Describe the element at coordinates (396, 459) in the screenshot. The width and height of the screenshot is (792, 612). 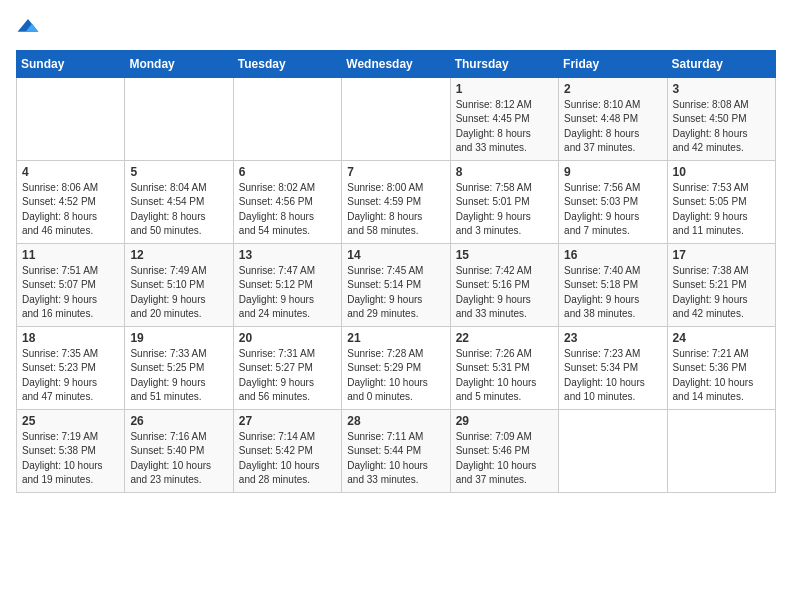
I see `day-info: Sunrise: 7:11 AM Sunset: 5:44 PM Dayligh…` at that location.